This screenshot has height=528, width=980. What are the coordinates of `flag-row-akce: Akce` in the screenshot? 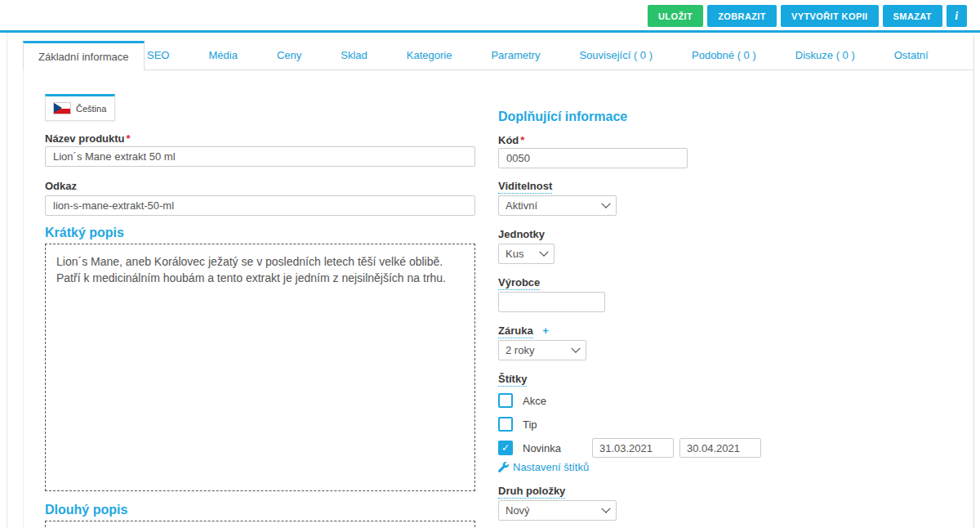 It's located at (629, 400).